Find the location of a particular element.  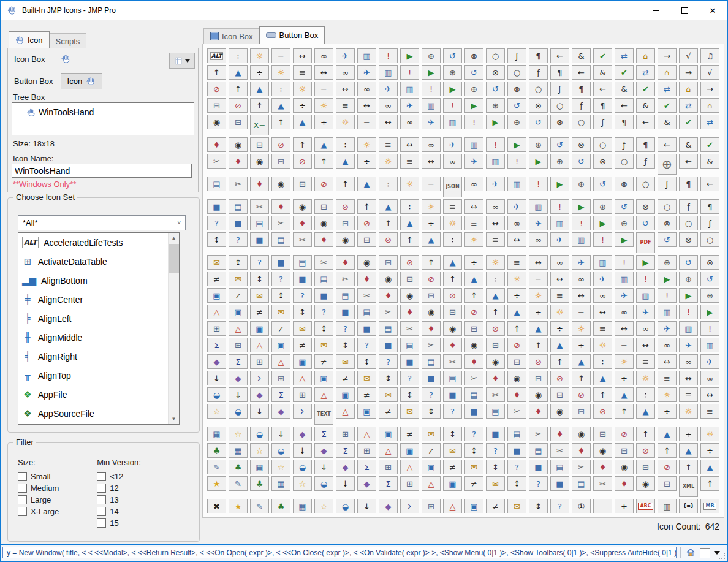

grid-icon-button-607: ↓ is located at coordinates (366, 506).